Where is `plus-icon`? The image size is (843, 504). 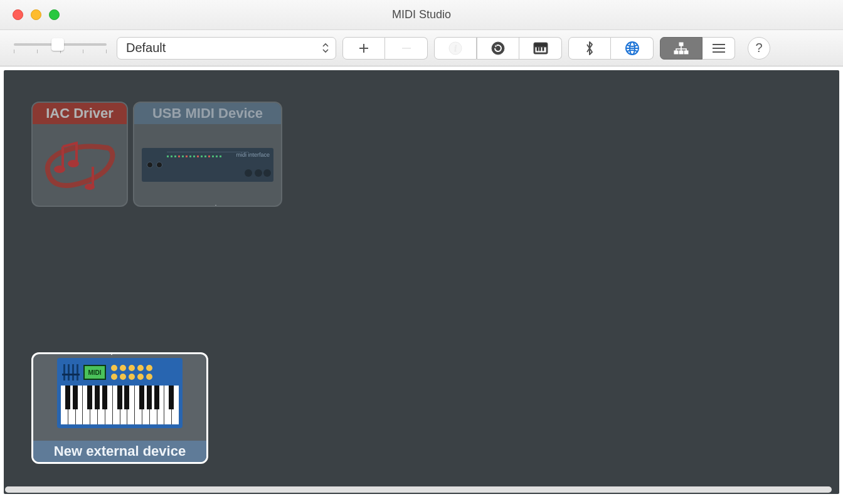 plus-icon is located at coordinates (364, 48).